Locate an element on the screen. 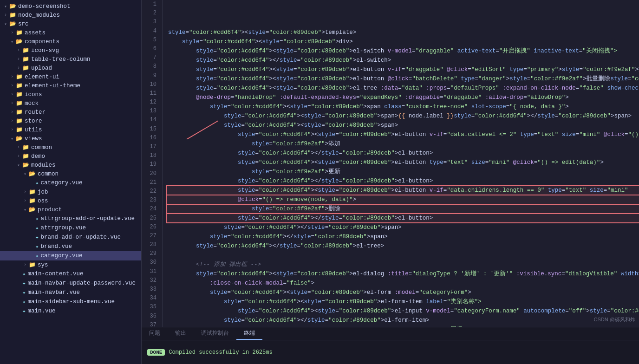  sidebar-item-label: demo is located at coordinates (38, 156).